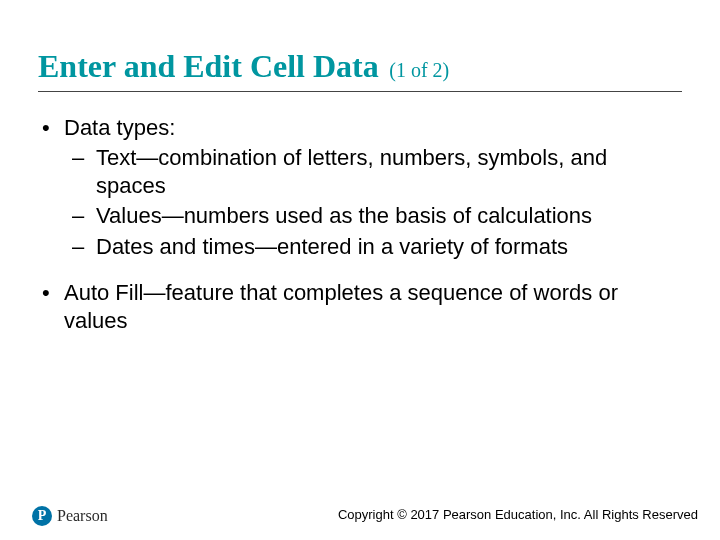 This screenshot has width=720, height=540. What do you see at coordinates (120, 128) in the screenshot?
I see `bullet-text: Data types:` at bounding box center [120, 128].